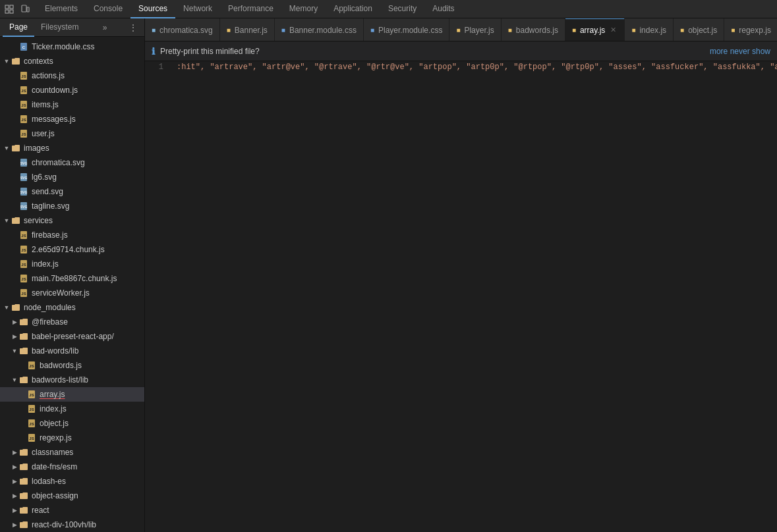  What do you see at coordinates (250, 9) in the screenshot?
I see `tab-performance: Performance` at bounding box center [250, 9].